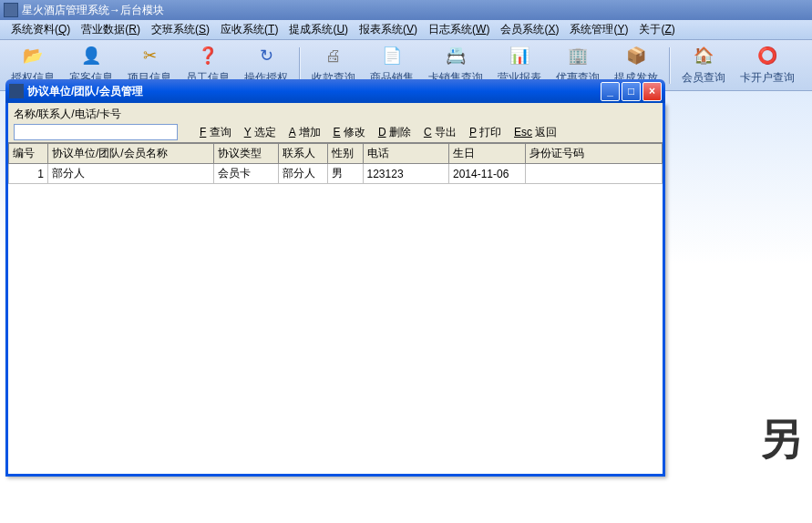  What do you see at coordinates (11, 10) in the screenshot?
I see `app-icon` at bounding box center [11, 10].